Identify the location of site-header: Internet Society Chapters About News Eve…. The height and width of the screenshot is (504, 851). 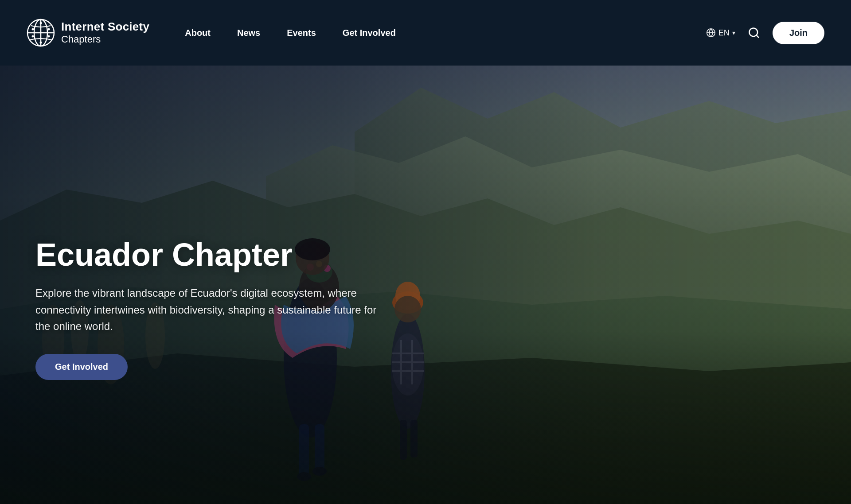
(426, 33).